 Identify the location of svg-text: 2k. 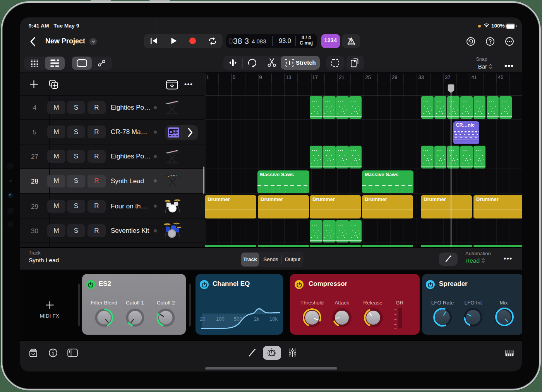
(257, 319).